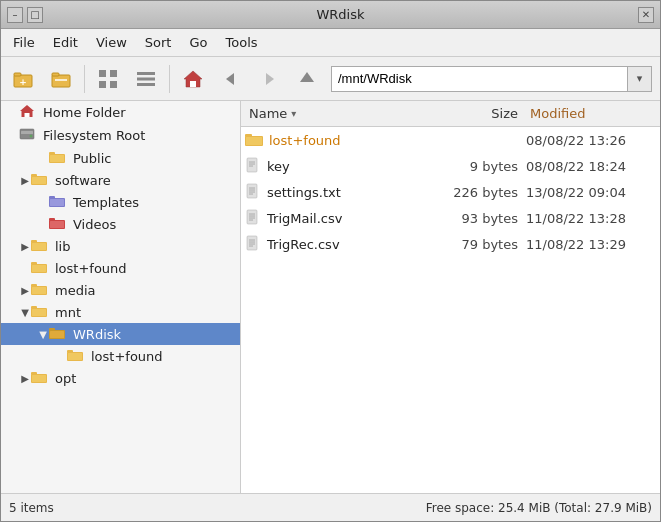  Describe the element at coordinates (330, 43) in the screenshot. I see `menubar: File Edit View Sort Go Tools` at that location.